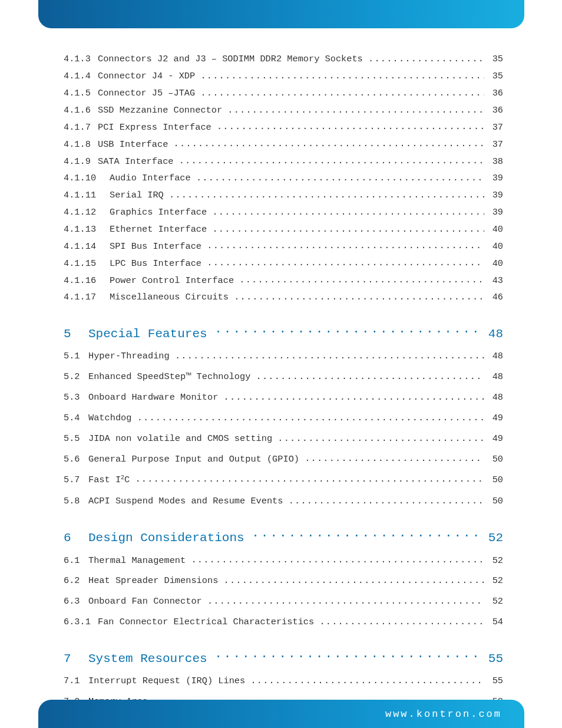  What do you see at coordinates (153, 581) in the screenshot?
I see `toc-entry-title: Heat Spreader Dimensions` at bounding box center [153, 581].